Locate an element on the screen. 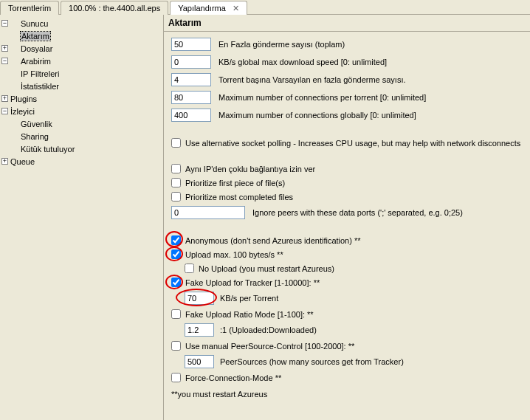 This screenshot has width=530, height=420. fake-ratio-value-input is located at coordinates (199, 330).